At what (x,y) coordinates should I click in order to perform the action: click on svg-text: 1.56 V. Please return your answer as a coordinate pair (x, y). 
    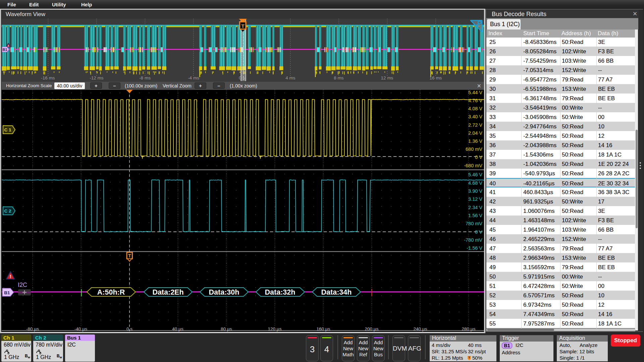
    Looking at the image, I should click on (475, 216).